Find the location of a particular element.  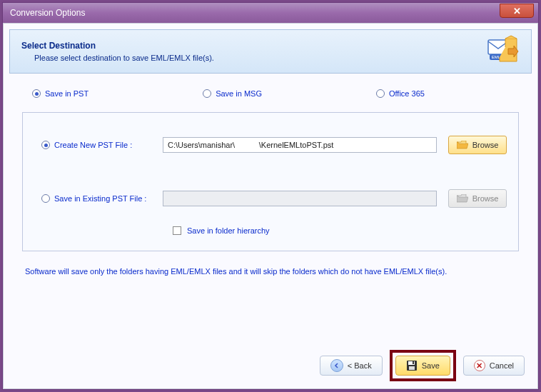

floppy-disk-icon is located at coordinates (412, 366).